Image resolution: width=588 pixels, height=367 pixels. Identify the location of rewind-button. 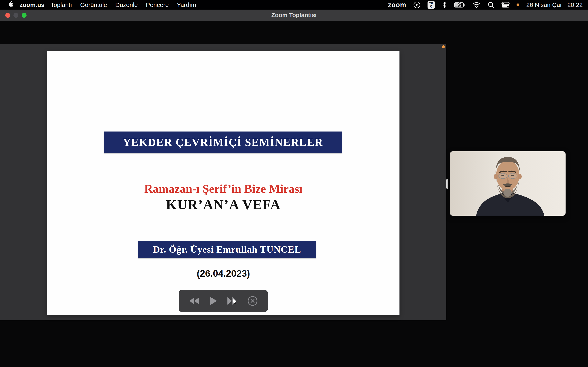
(194, 301).